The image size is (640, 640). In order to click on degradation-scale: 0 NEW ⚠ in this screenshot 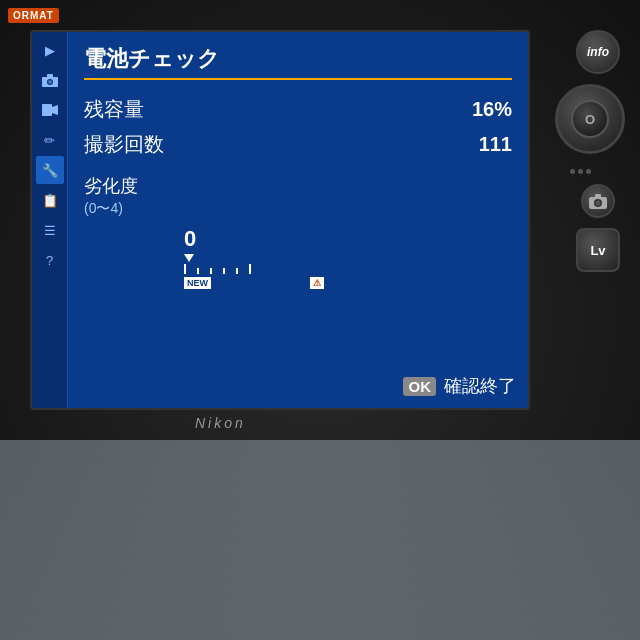, I will do `click(254, 258)`.